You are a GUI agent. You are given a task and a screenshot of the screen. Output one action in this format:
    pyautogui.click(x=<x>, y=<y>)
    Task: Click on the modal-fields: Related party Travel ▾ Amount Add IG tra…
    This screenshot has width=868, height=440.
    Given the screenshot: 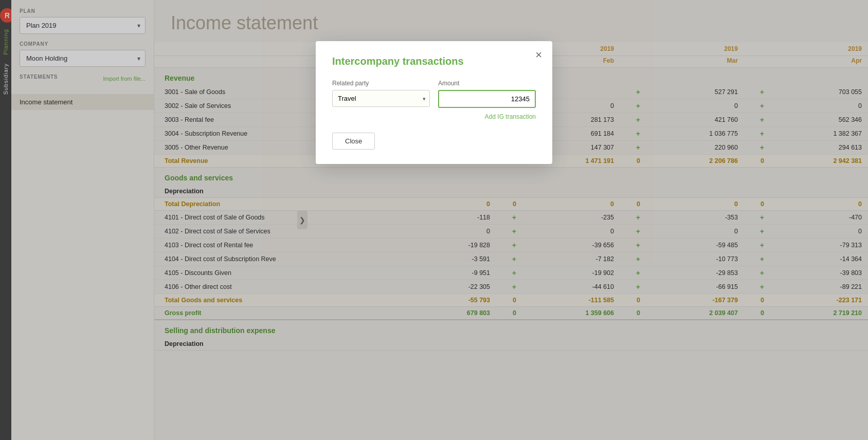 What is the action you would take?
    pyautogui.click(x=434, y=100)
    